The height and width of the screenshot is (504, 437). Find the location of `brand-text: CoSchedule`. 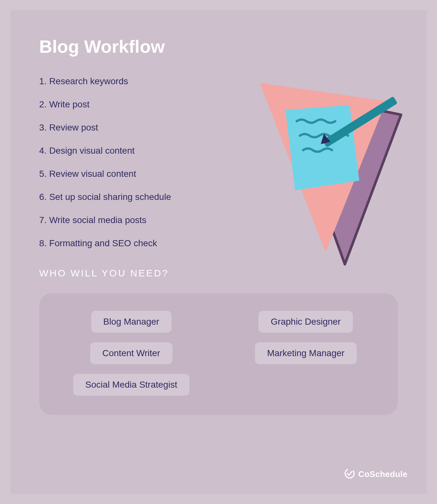

brand-text: CoSchedule is located at coordinates (383, 474).